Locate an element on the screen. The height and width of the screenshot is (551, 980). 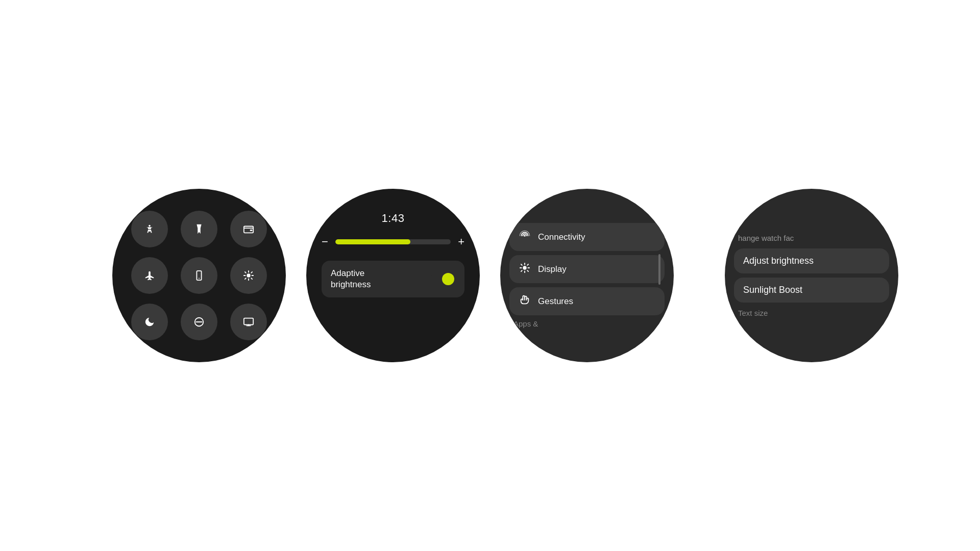
display-label: Display is located at coordinates (552, 269).